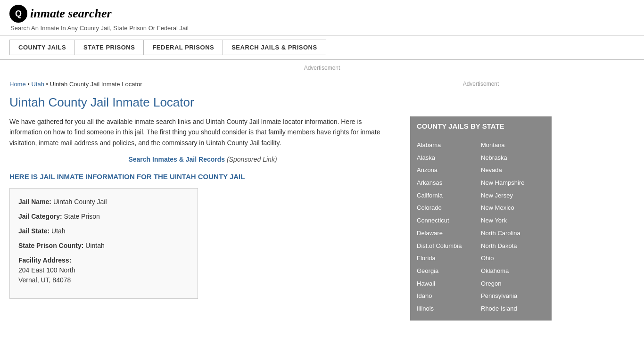  I want to click on jail-state-row: Jail State: Utah, so click(104, 231).